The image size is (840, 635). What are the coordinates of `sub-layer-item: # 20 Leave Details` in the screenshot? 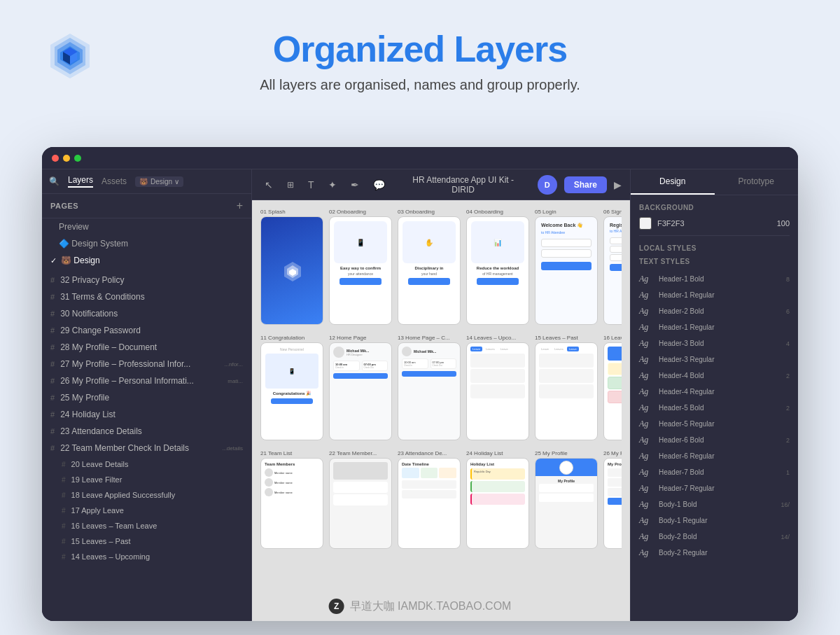 It's located at (147, 464).